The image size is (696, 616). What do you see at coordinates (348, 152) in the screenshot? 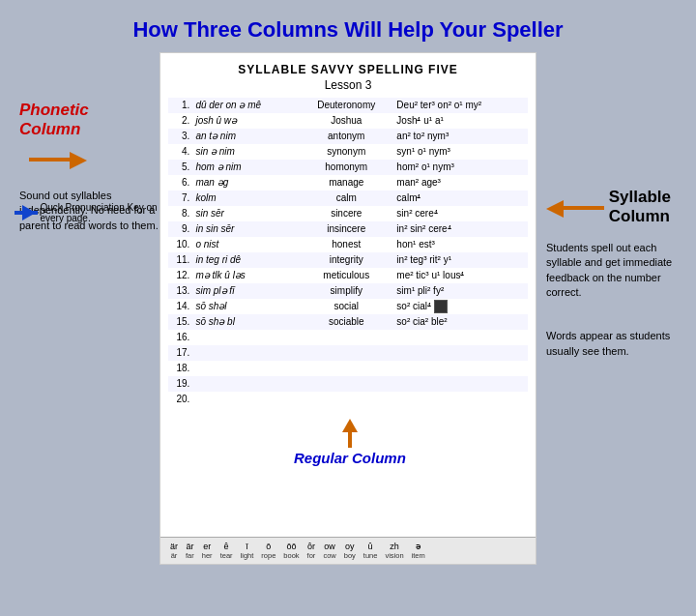
I see `table-row: 4.sin ə nimsynonymsyn¹ o¹ nym³` at bounding box center [348, 152].